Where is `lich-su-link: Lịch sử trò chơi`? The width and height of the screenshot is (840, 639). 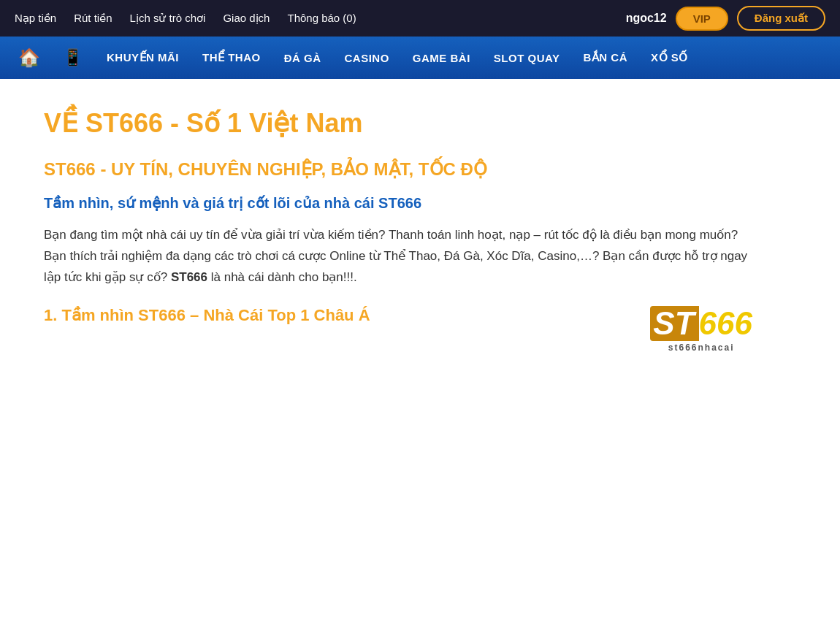 lich-su-link: Lịch sử trò chơi is located at coordinates (168, 18).